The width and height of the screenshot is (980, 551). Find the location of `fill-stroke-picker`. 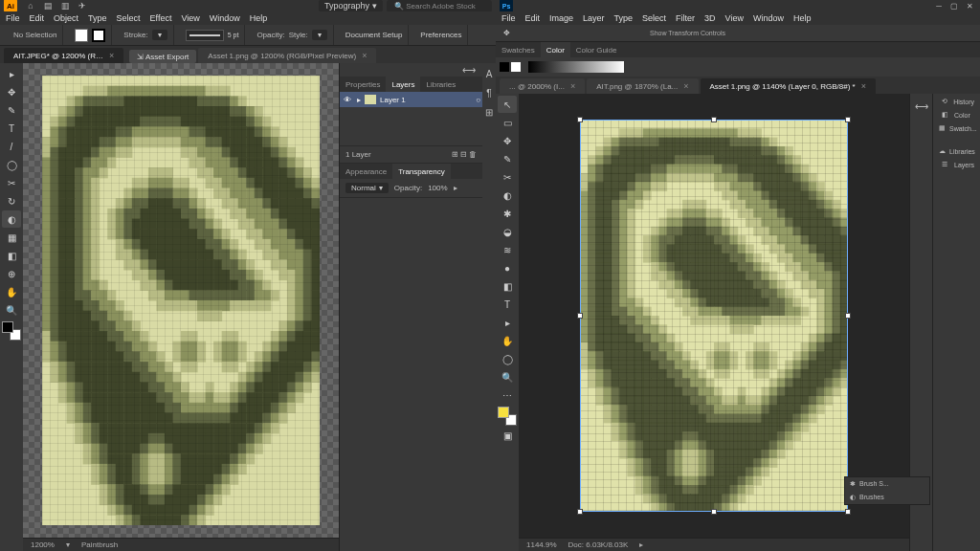

fill-stroke-picker is located at coordinates (11, 331).